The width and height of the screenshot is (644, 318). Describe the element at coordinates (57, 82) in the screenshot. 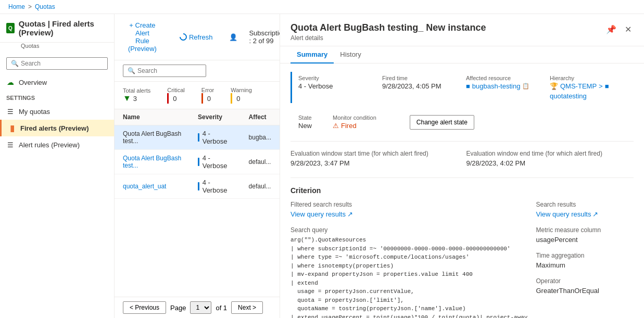

I see `sidebar-item-overview: ☁ Overview` at that location.